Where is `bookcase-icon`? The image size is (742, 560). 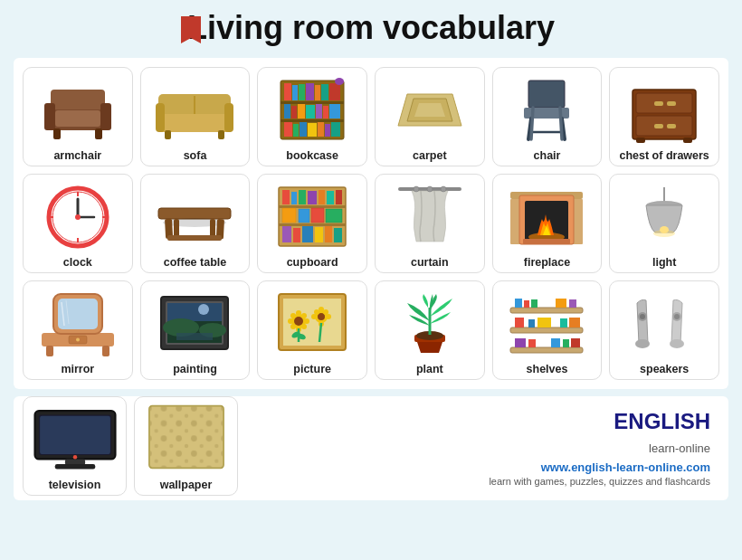
bookcase-icon is located at coordinates (312, 109).